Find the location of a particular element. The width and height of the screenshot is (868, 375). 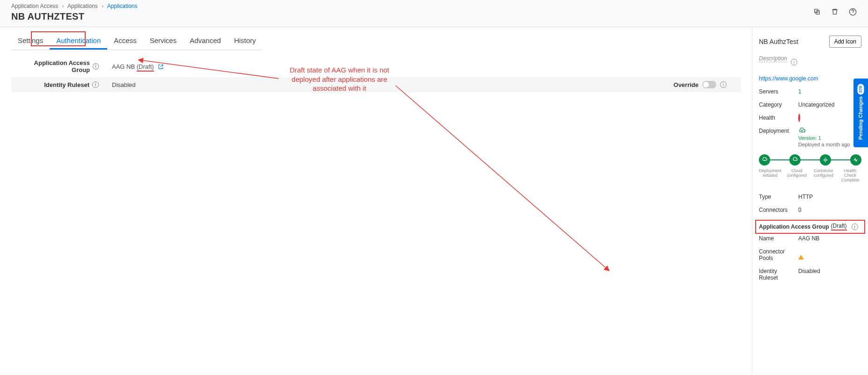

servers-value: 1 is located at coordinates (830, 92).